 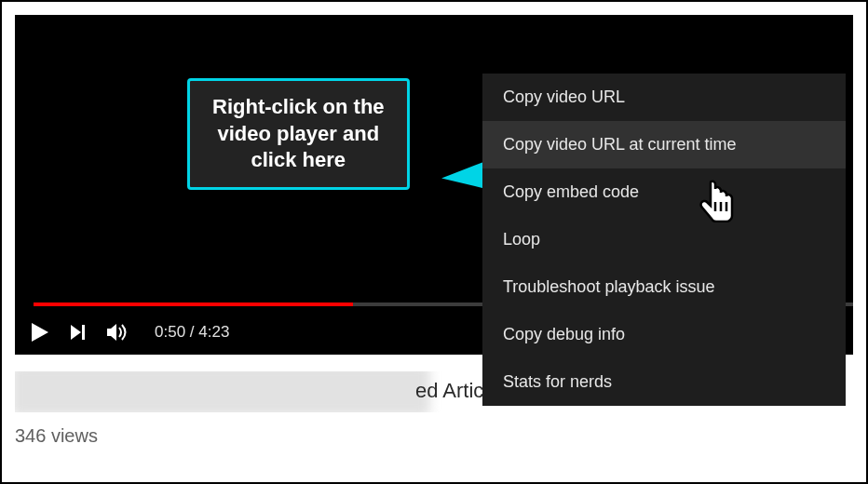 I want to click on context-menu-item-stats: Stats for nerds, so click(x=664, y=382).